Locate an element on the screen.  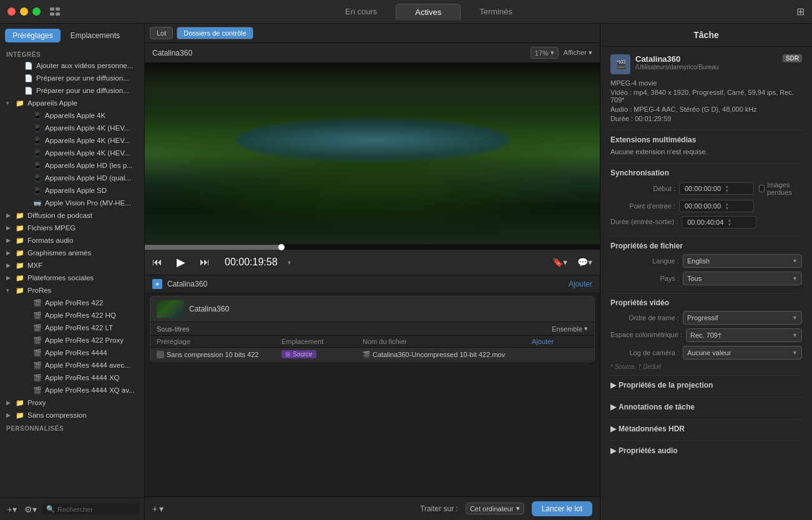
bookmark-button: 🔖▾ is located at coordinates (560, 262).